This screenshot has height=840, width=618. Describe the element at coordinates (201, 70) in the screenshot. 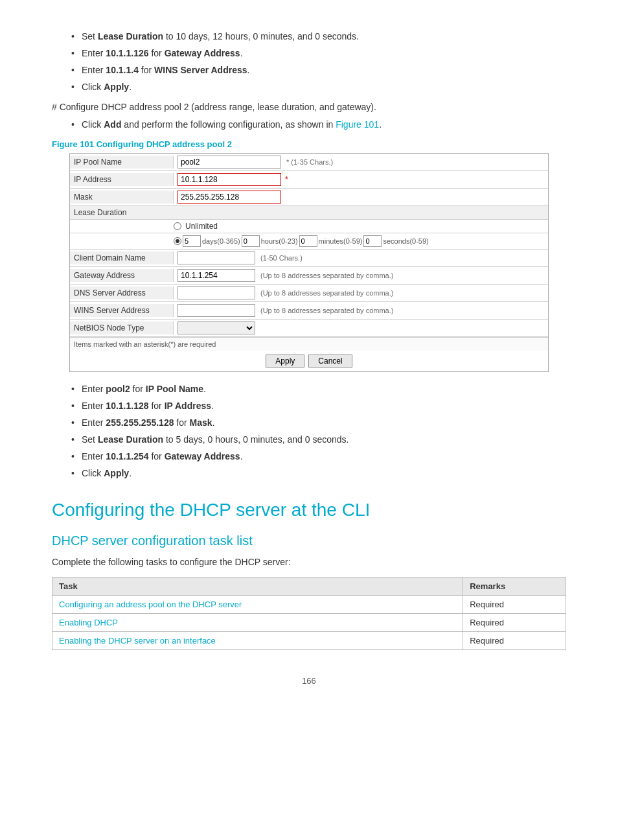

I see `bold-wins-label: WINS Server Address` at that location.